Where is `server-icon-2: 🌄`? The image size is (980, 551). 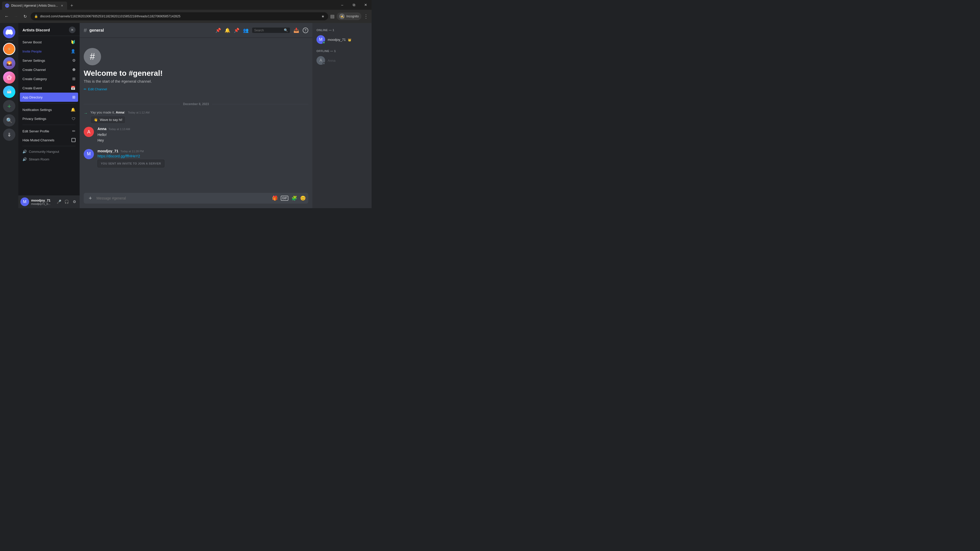
server-icon-2: 🌄 is located at coordinates (9, 63).